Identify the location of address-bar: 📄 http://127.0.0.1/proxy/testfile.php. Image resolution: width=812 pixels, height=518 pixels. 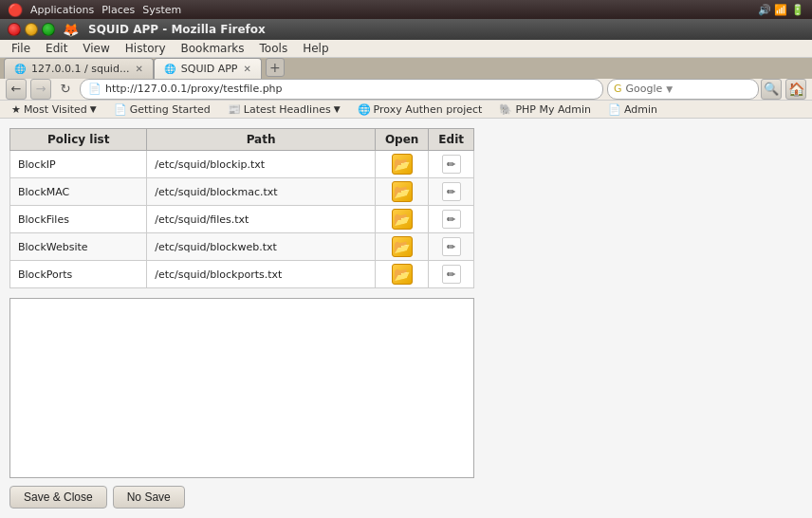
(341, 89).